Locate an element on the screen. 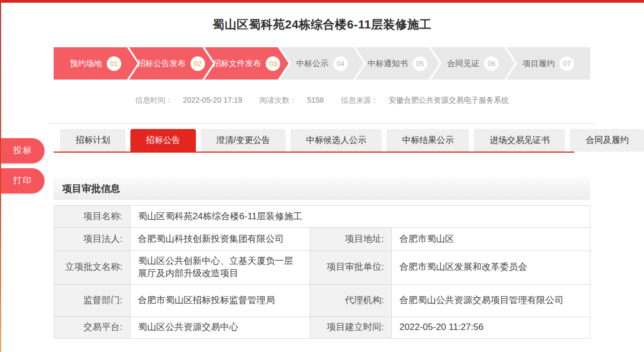 Image resolution: width=644 pixels, height=352 pixels. step-number-badge: 07 is located at coordinates (567, 63).